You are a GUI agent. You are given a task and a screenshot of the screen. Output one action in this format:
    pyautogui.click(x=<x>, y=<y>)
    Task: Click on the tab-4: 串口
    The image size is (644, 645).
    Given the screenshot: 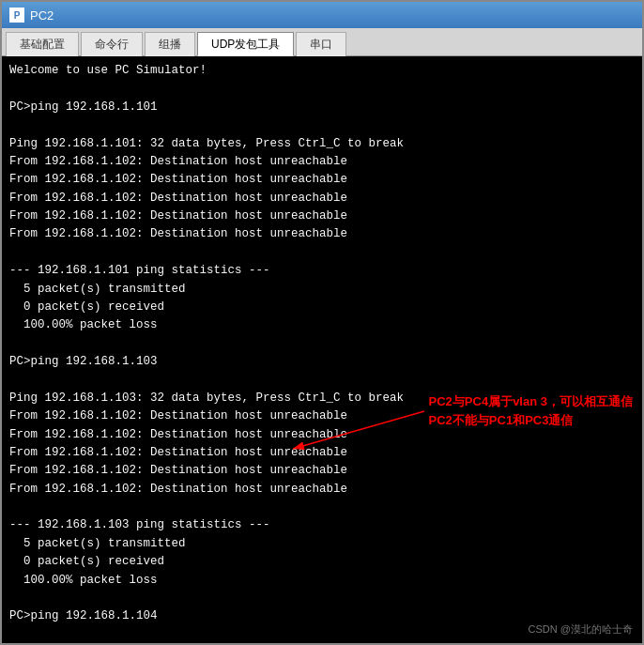 What is the action you would take?
    pyautogui.click(x=321, y=44)
    